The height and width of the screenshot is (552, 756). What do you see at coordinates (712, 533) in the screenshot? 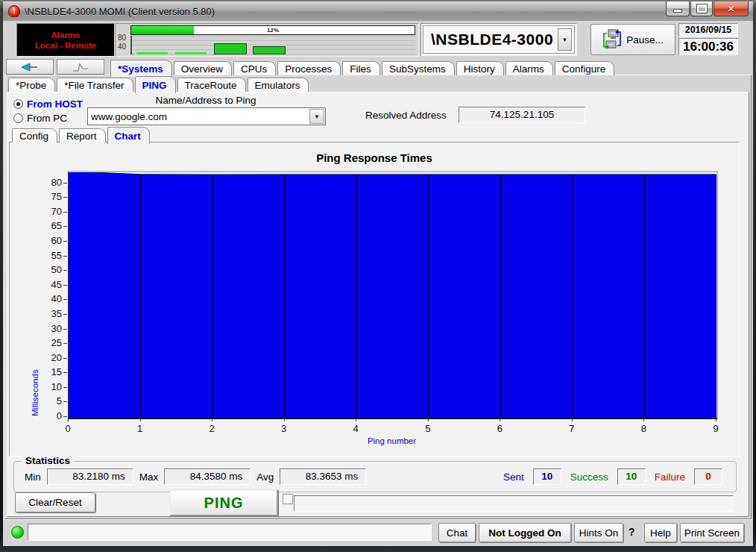
I see `print-screen-button: Print Screen` at bounding box center [712, 533].